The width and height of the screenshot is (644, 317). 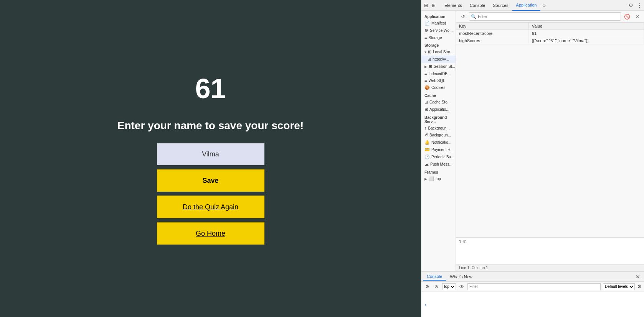 I want to click on close-console-button: ✕, so click(x=638, y=277).